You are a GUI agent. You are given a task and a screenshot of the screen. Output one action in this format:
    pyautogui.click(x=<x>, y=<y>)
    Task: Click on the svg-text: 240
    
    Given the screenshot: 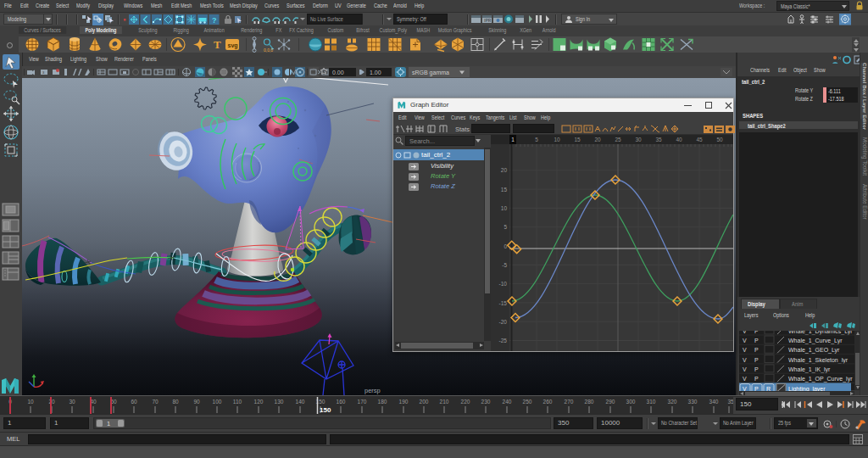 What is the action you would take?
    pyautogui.click(x=507, y=402)
    